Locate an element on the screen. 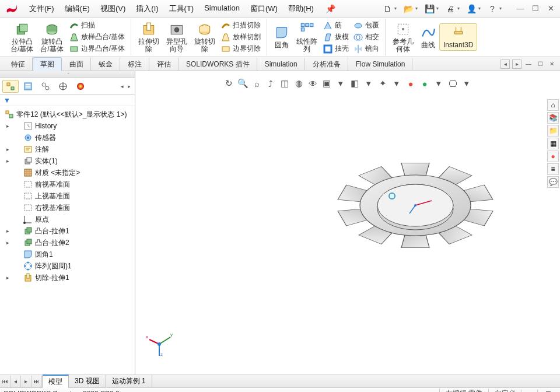 The width and height of the screenshot is (560, 392). doc-max-icon: ☐ is located at coordinates (540, 64).